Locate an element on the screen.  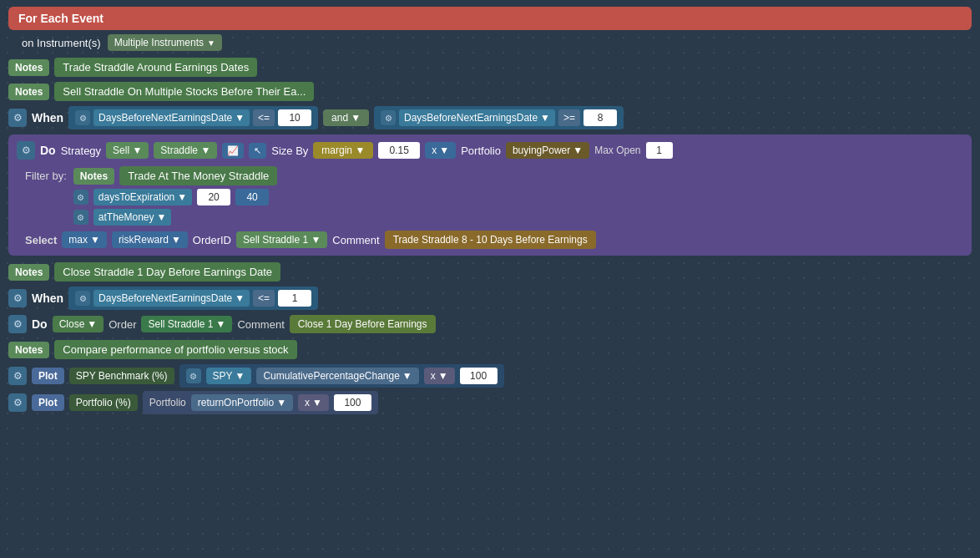
close-order-dropdown: Sell Straddle 1 ▼ is located at coordinates (187, 324).